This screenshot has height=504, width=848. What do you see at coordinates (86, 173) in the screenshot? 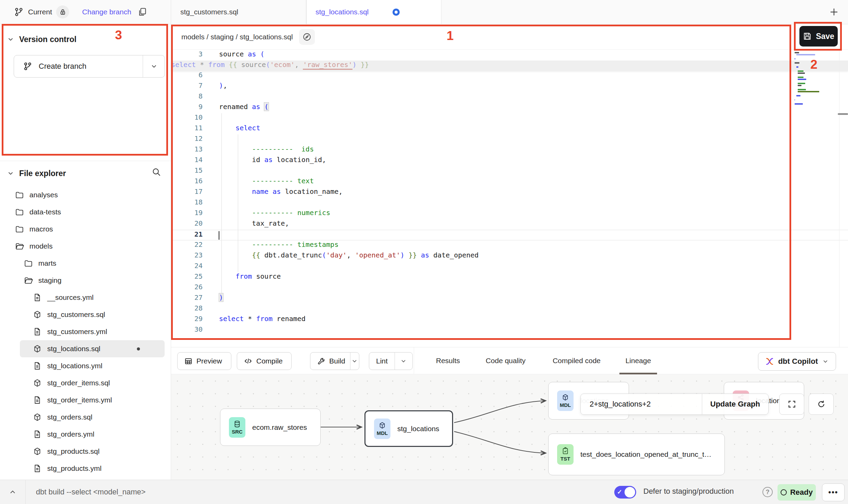
I see `file-explorer-header: File explorer` at bounding box center [86, 173].